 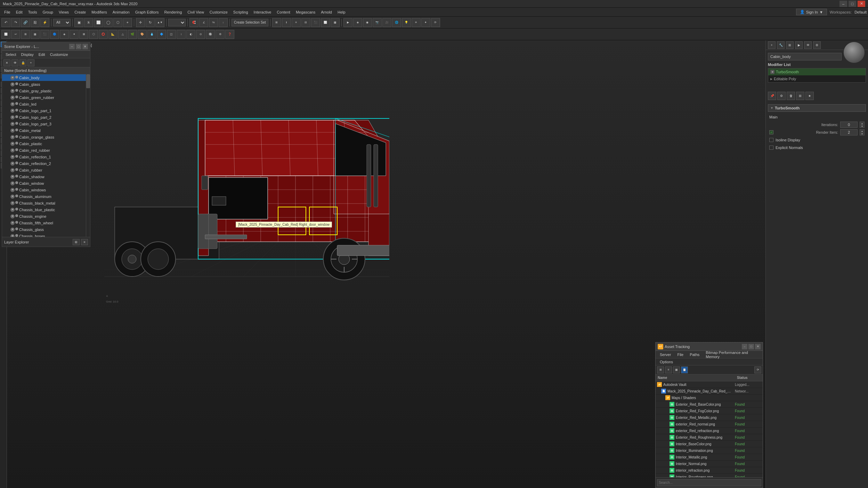 What do you see at coordinates (103, 34) in the screenshot?
I see `toolbar2-btn11: ⭕` at bounding box center [103, 34].